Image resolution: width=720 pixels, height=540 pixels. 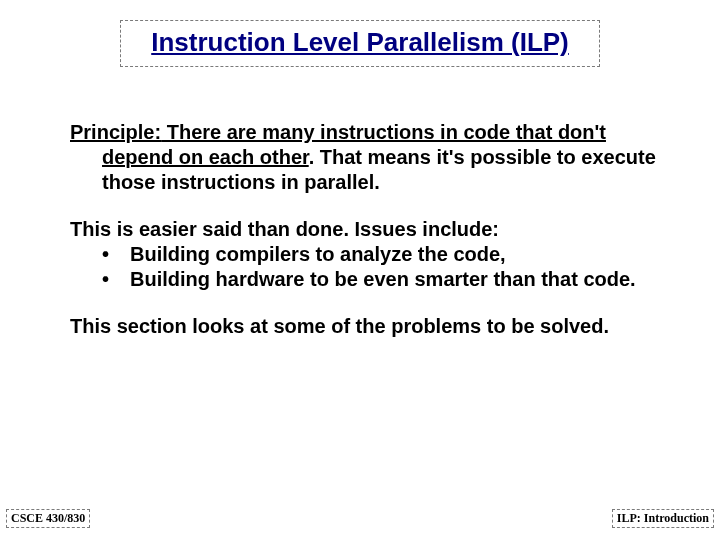 What do you see at coordinates (366, 280) in the screenshot?
I see `bullet-item: •Building hardware to be even smarter th…` at bounding box center [366, 280].